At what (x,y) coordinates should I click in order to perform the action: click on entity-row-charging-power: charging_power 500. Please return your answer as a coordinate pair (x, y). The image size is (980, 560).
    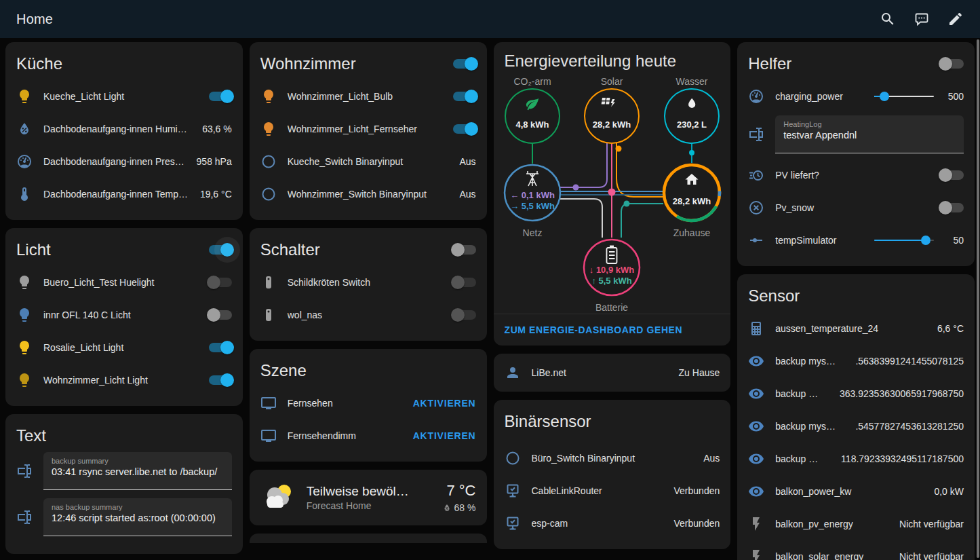
    Looking at the image, I should click on (856, 96).